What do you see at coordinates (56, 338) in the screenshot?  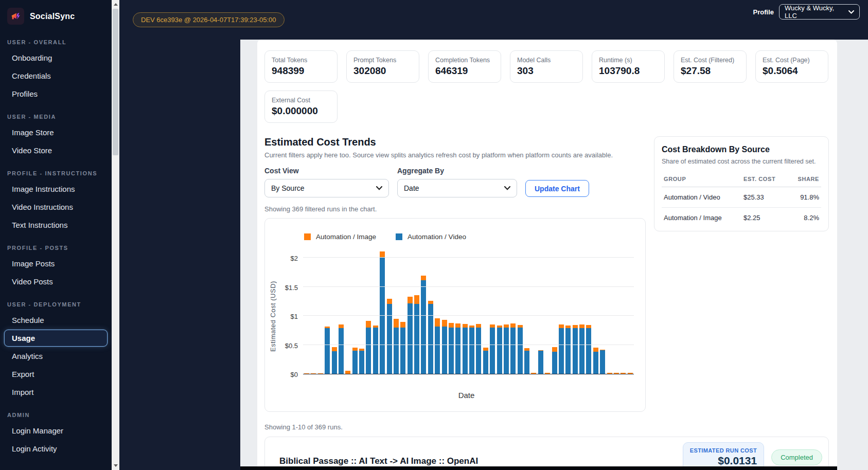 I see `sidebar-item-usage: Usage` at bounding box center [56, 338].